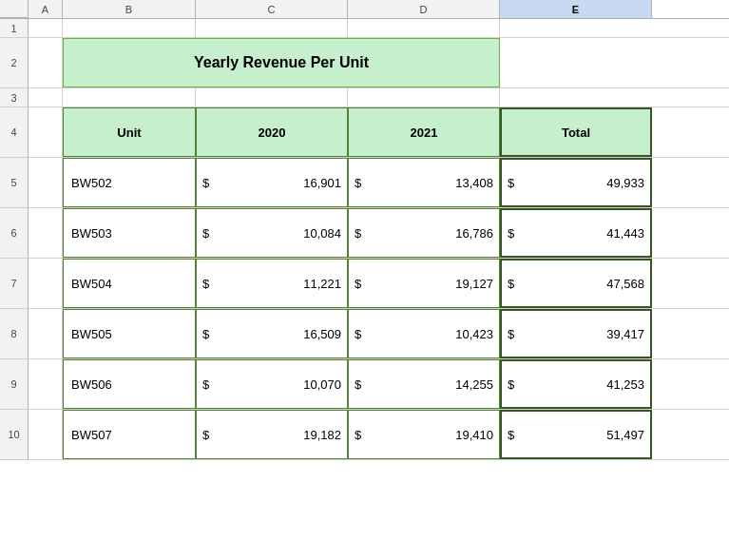 This screenshot has height=560, width=729. What do you see at coordinates (14, 234) in the screenshot?
I see `row-num-6: 6` at bounding box center [14, 234].